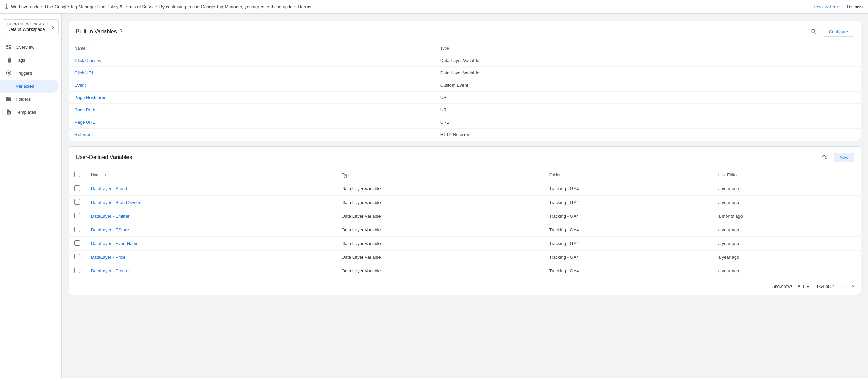  I want to click on review-terms-link: Review Terms, so click(828, 7).